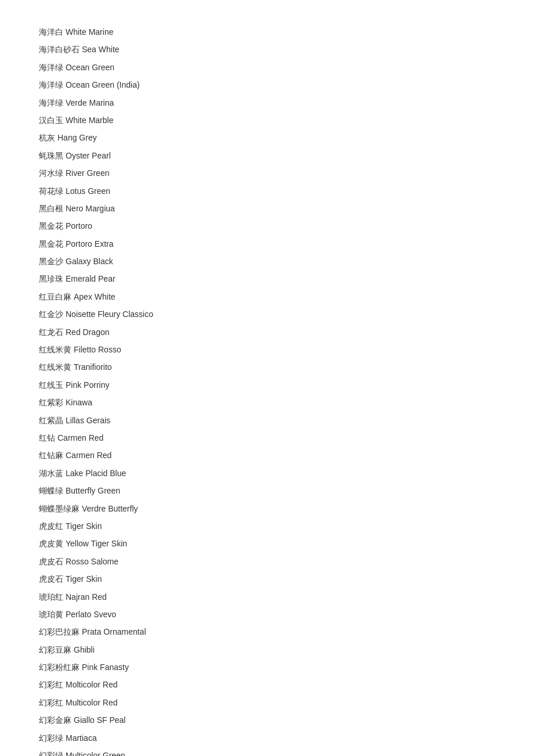 The height and width of the screenshot is (756, 534). What do you see at coordinates (267, 332) in the screenshot?
I see `list-item: 红龙石Red Dragon` at bounding box center [267, 332].